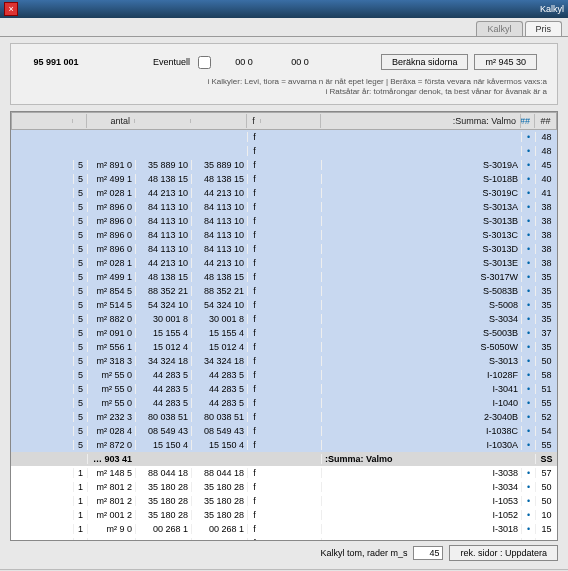 The image size is (568, 571). Describe the element at coordinates (284, 431) in the screenshot. I see `table-row: 54•I-1038Cf43 549 0843 549 084 028 m²5` at that location.